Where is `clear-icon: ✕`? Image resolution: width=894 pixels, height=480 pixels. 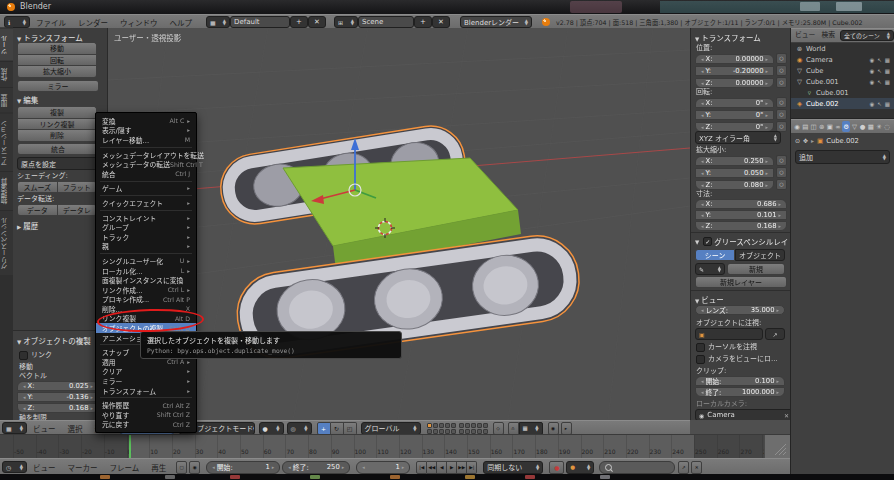
clear-icon: ✕ is located at coordinates (786, 416).